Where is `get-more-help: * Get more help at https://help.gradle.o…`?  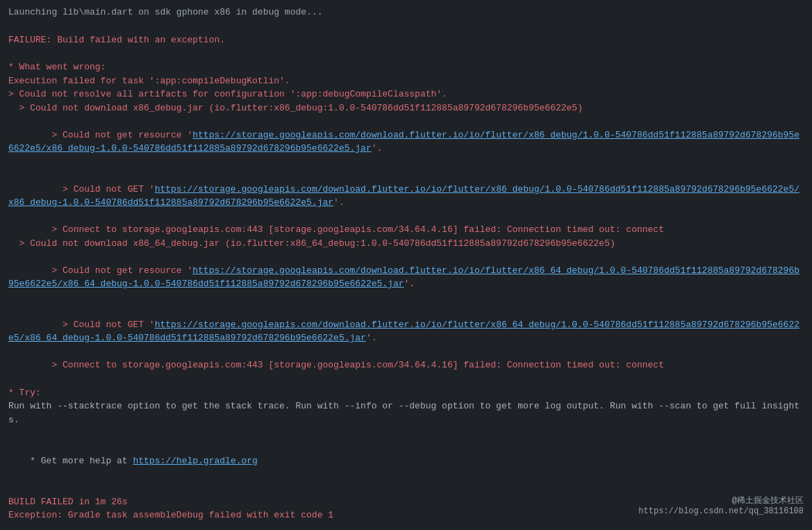 get-more-help: * Get more help at https://help.gradle.o… is located at coordinates (406, 461).